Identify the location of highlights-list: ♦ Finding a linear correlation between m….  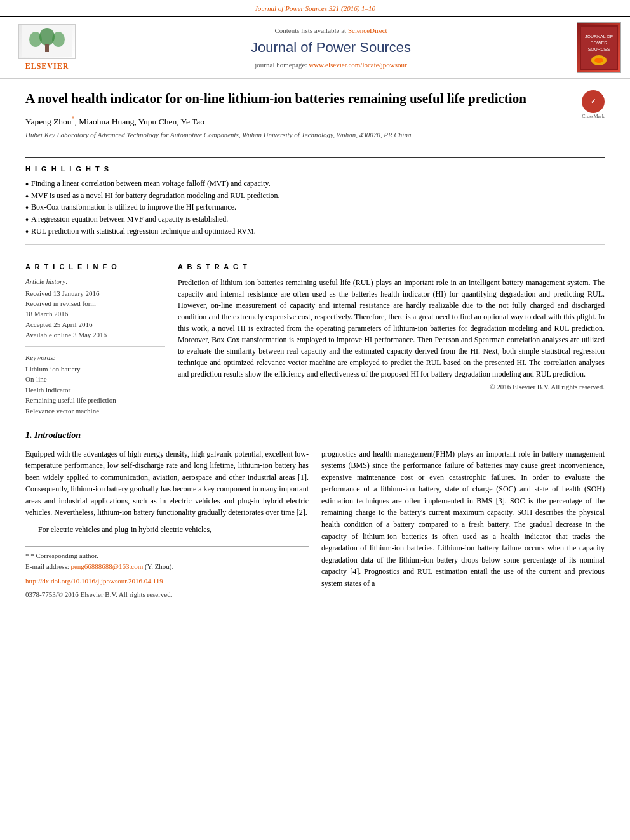
(315, 208).